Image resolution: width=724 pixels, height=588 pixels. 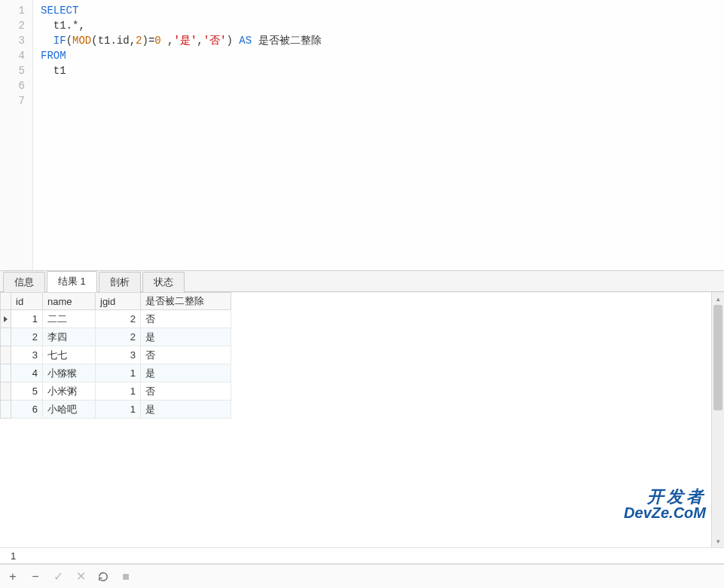 What do you see at coordinates (163, 282) in the screenshot?
I see `tab-状态: 状态` at bounding box center [163, 282].